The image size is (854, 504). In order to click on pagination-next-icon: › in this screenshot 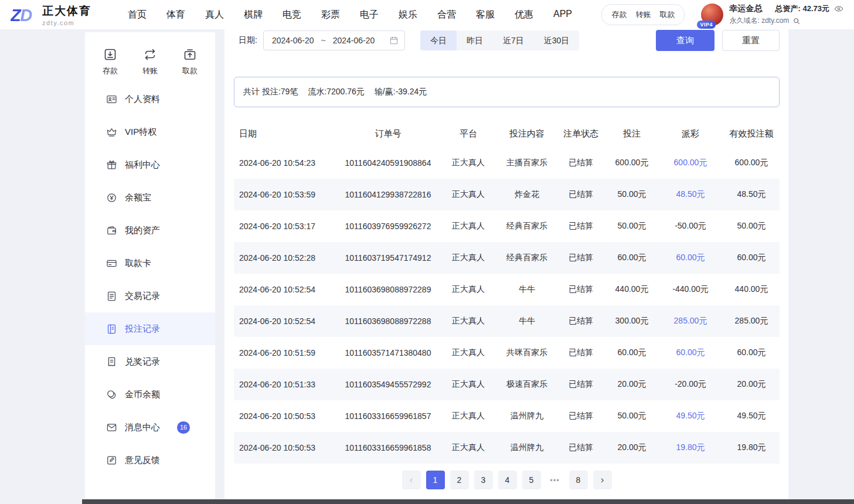, I will do `click(603, 480)`.